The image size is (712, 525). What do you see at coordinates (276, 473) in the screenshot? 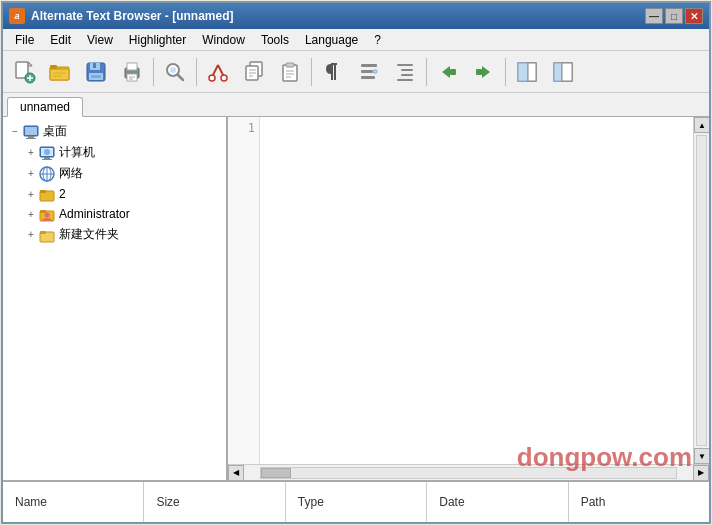
I see `scroll-thumb-horizontal` at bounding box center [276, 473].